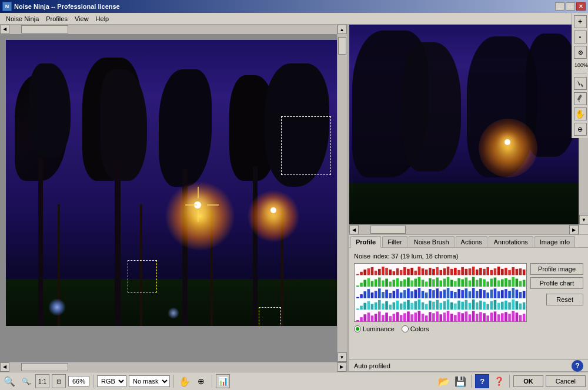  I want to click on help-icon-panel: ?, so click(577, 366).